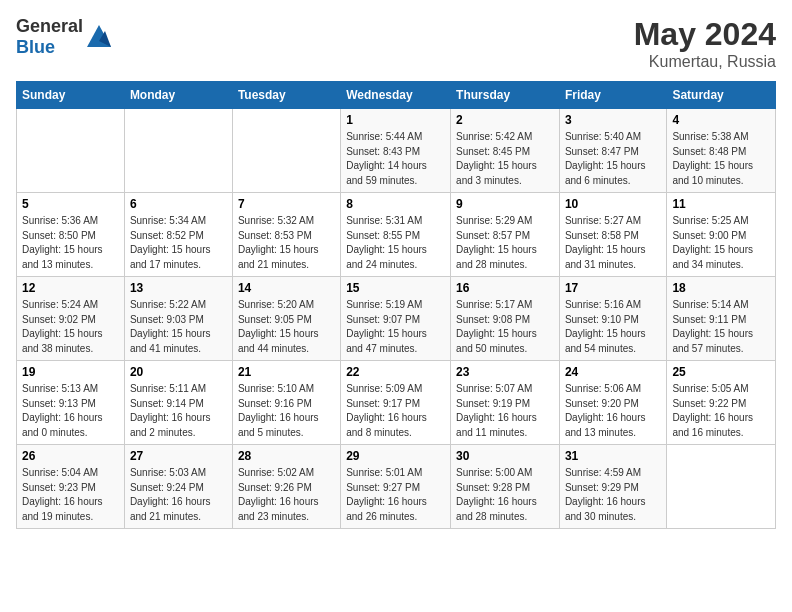 The width and height of the screenshot is (792, 612). Describe the element at coordinates (396, 456) in the screenshot. I see `day-number: 29` at that location.